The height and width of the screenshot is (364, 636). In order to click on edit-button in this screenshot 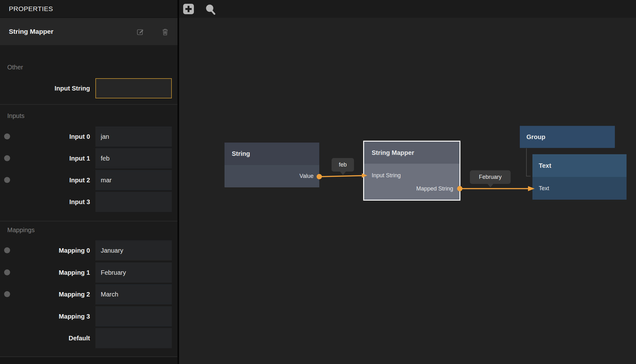, I will do `click(140, 32)`.